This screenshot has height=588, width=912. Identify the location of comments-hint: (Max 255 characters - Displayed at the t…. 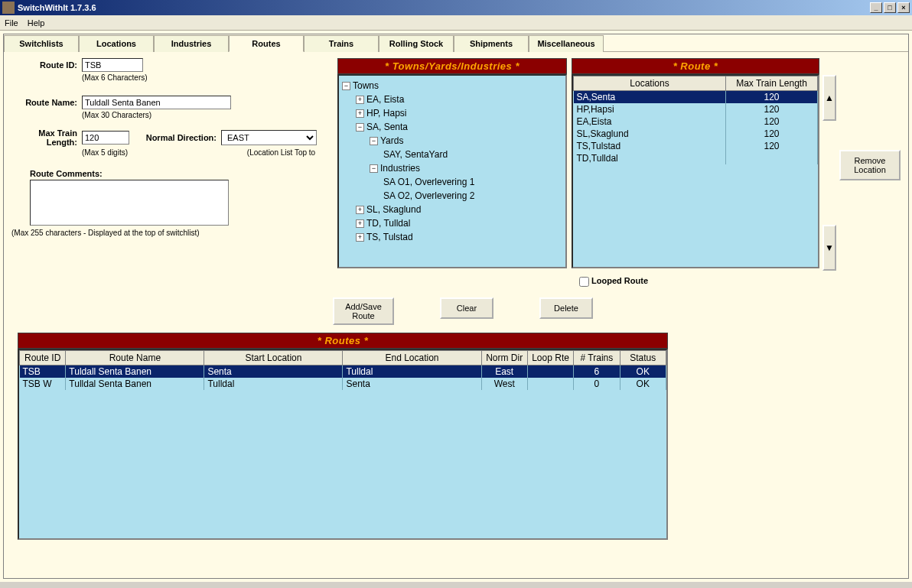
(172, 232).